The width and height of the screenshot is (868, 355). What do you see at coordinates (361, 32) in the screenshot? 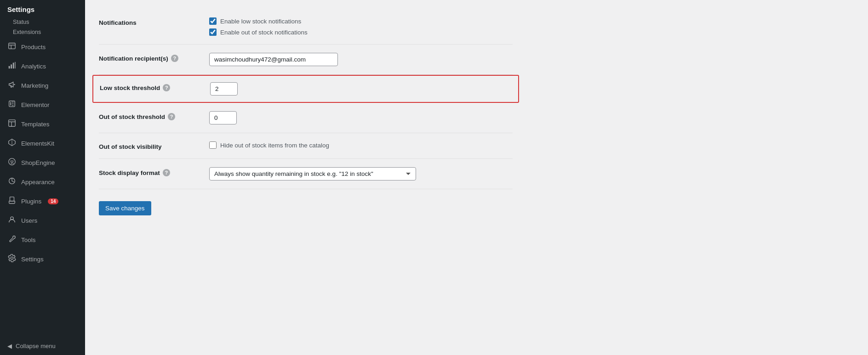
I see `out-of-stock-notification-label: Enable out of stock notifications` at bounding box center [361, 32].